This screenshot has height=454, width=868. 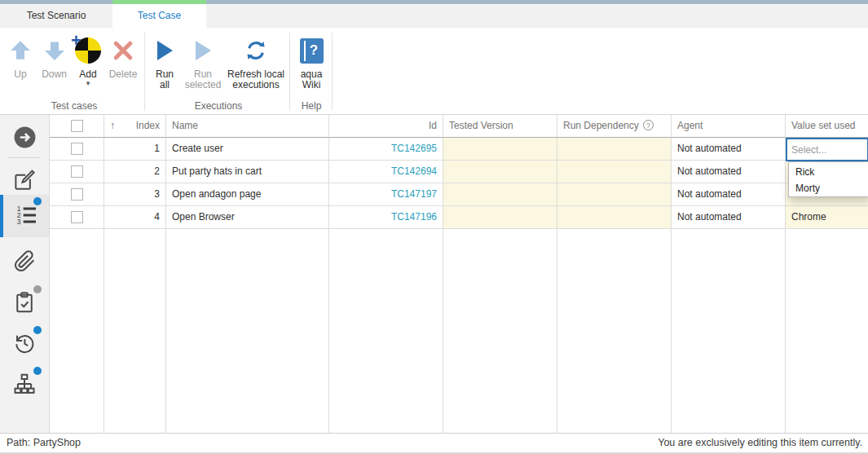 I want to click on up-button-label: Up, so click(x=20, y=75).